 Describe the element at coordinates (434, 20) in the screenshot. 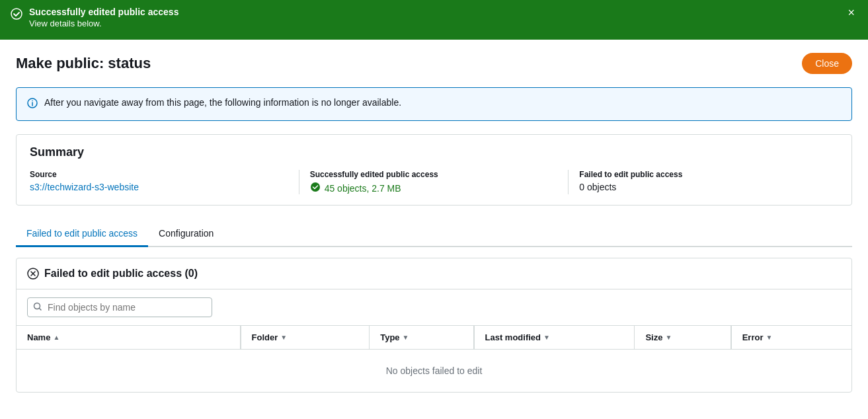

I see `success-banner: Successfully edited public access View d…` at that location.